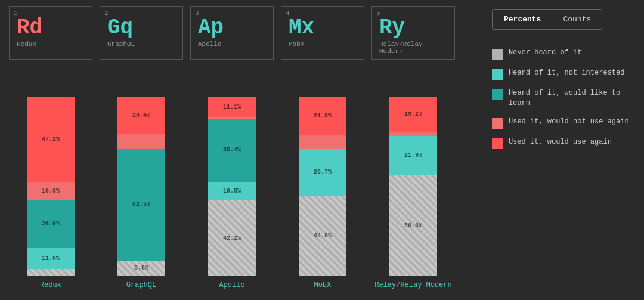 This screenshot has height=300, width=644. What do you see at coordinates (324, 28) in the screenshot?
I see `card-abbr: Mx` at bounding box center [324, 28].